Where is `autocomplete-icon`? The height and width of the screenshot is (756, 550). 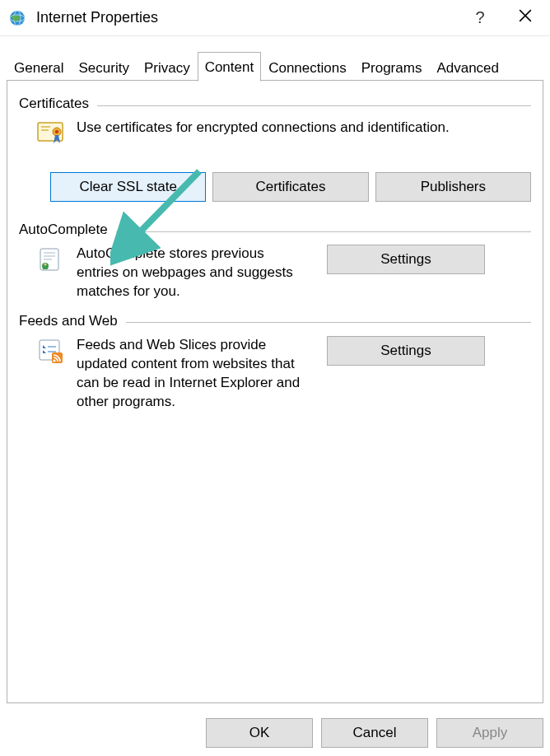 autocomplete-icon is located at coordinates (51, 273).